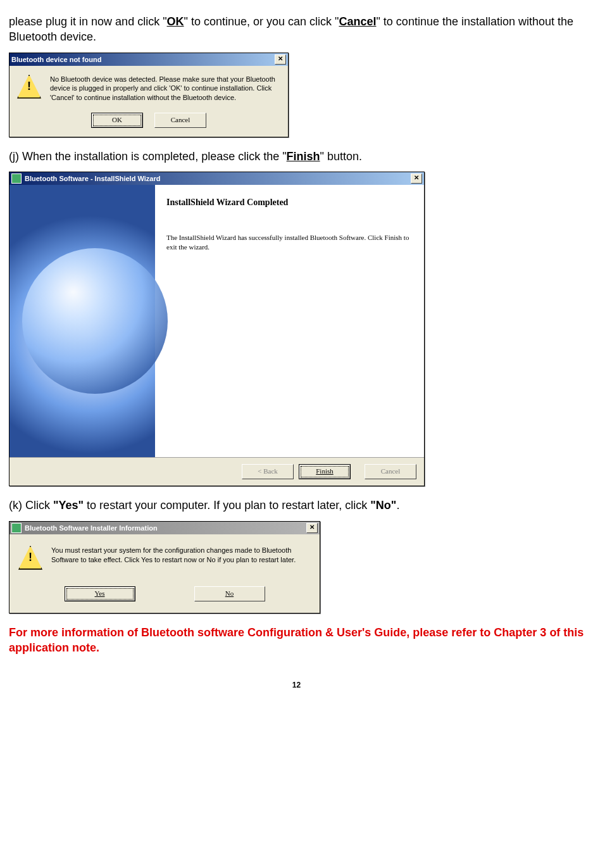 The image size is (593, 868). What do you see at coordinates (296, 641) in the screenshot?
I see `footer-note: For more information of Bluetooth softwa…` at bounding box center [296, 641].